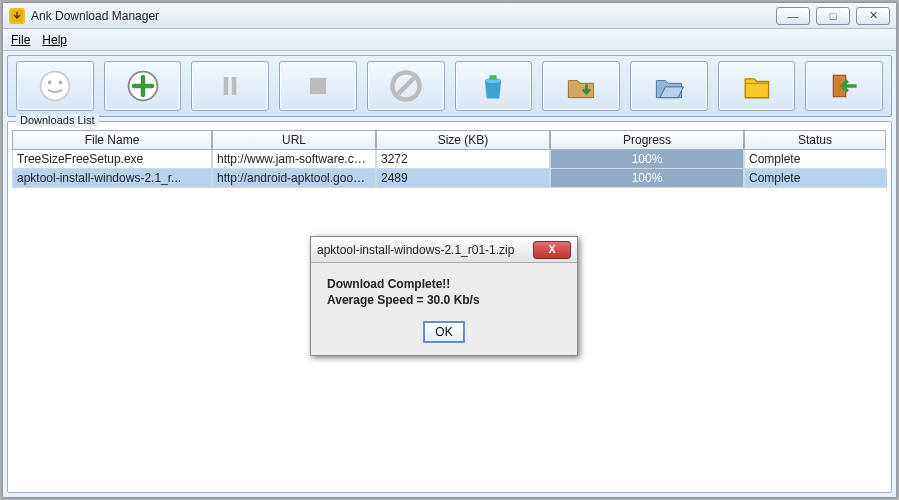 The width and height of the screenshot is (899, 500). I want to click on titlebar: Ank Download Manager — □ ✕, so click(450, 16).